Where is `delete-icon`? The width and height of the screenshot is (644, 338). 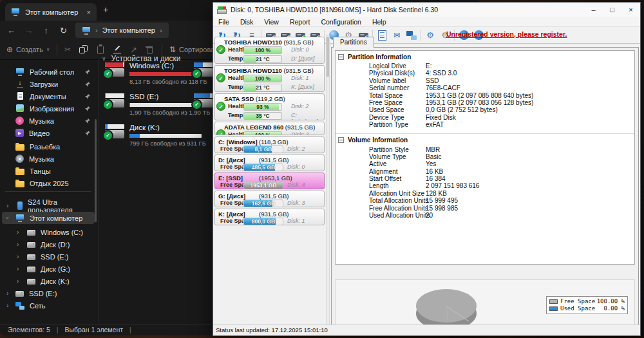
delete-icon is located at coordinates (149, 50).